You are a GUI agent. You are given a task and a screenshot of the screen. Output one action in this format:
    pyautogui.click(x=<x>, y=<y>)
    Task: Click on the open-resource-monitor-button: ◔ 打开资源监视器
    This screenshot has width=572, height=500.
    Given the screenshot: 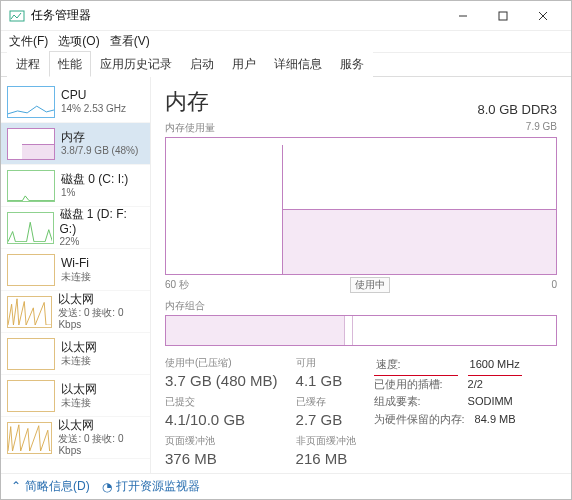 What is the action you would take?
    pyautogui.click(x=151, y=486)
    